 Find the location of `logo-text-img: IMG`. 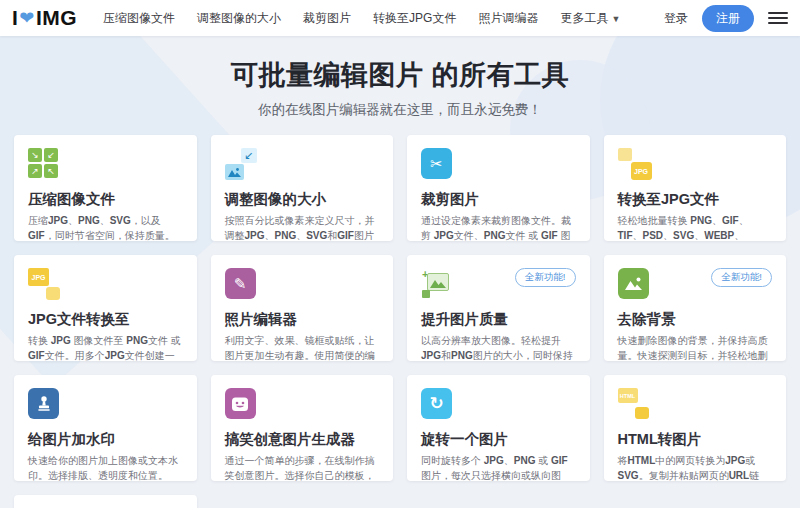

logo-text-img: IMG is located at coordinates (56, 18).